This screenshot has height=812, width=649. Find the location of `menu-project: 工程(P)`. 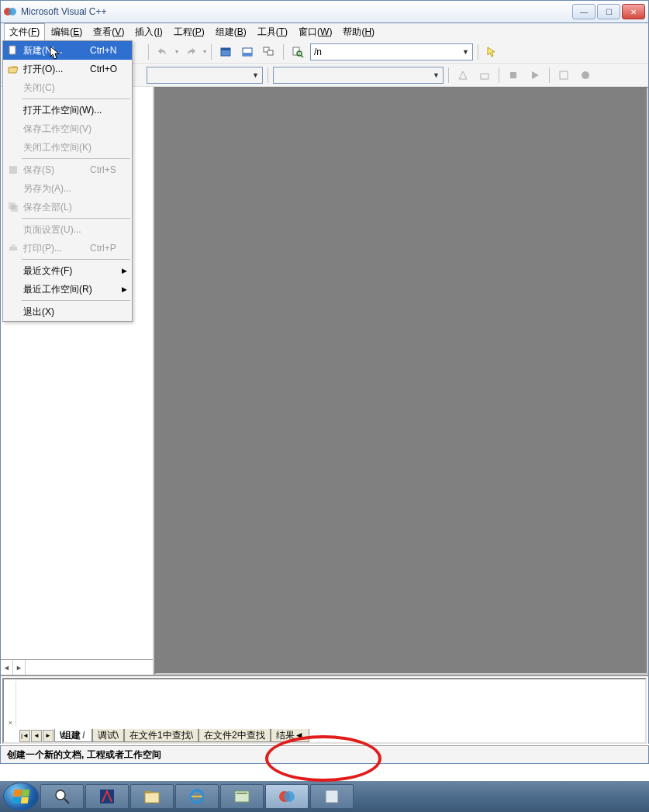

menu-project: 工程(P) is located at coordinates (189, 33).